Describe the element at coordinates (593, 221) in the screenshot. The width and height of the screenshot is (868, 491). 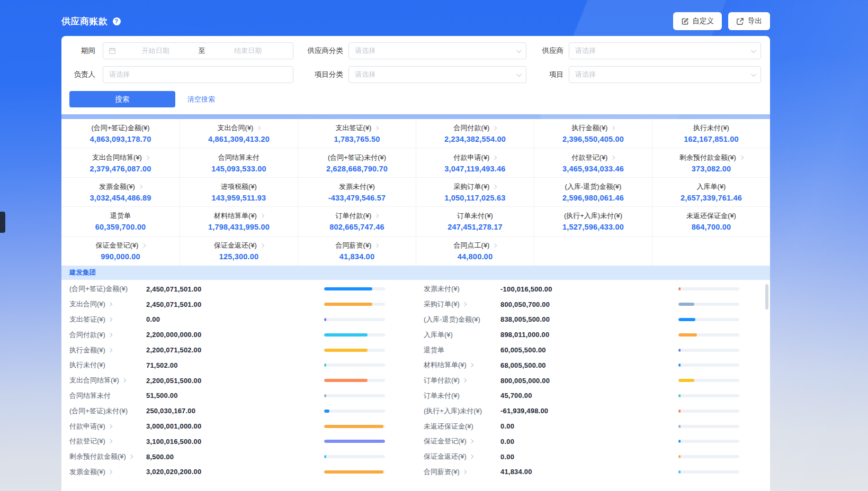
I see `summary-cell: (执行+入库)未付(¥)1,527,596,433.00` at that location.